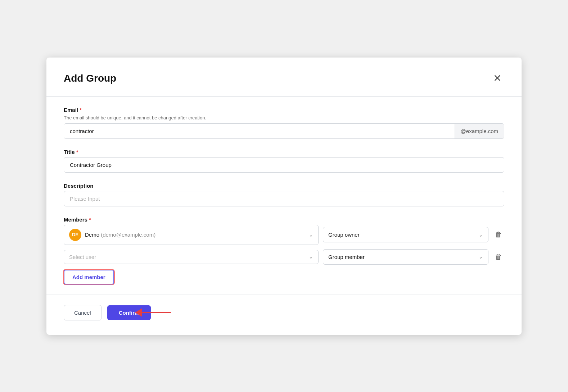 Image resolution: width=568 pixels, height=392 pixels. I want to click on close-button: ✕, so click(497, 78).